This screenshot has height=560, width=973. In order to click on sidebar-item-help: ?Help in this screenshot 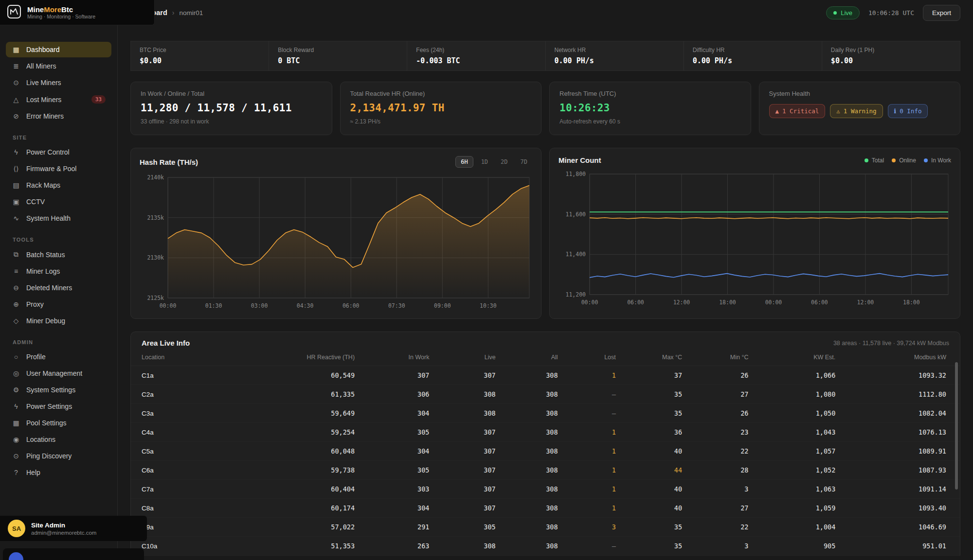, I will do `click(58, 472)`.